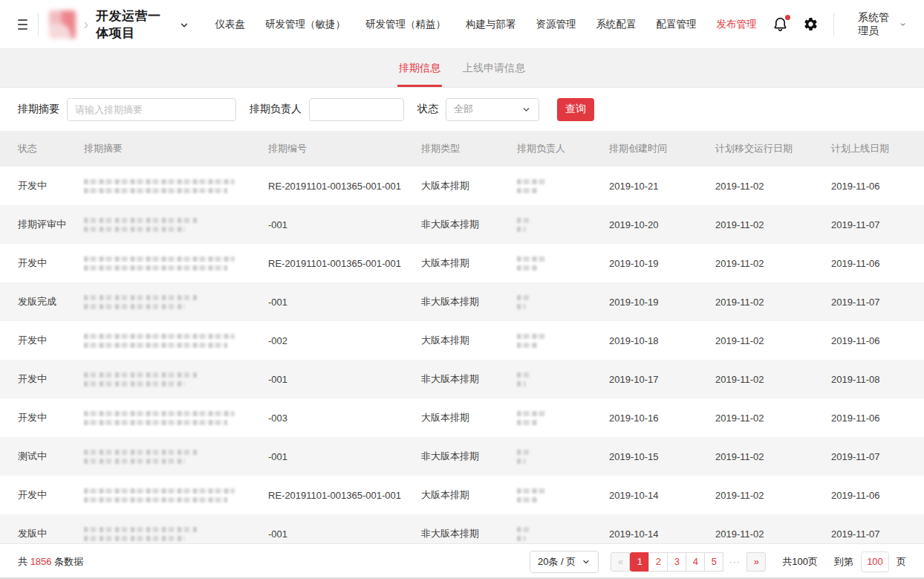 This screenshot has height=579, width=924. What do you see at coordinates (345, 263) in the screenshot?
I see `schedule-code-cell: RE-20191101-001365-001-001` at bounding box center [345, 263].